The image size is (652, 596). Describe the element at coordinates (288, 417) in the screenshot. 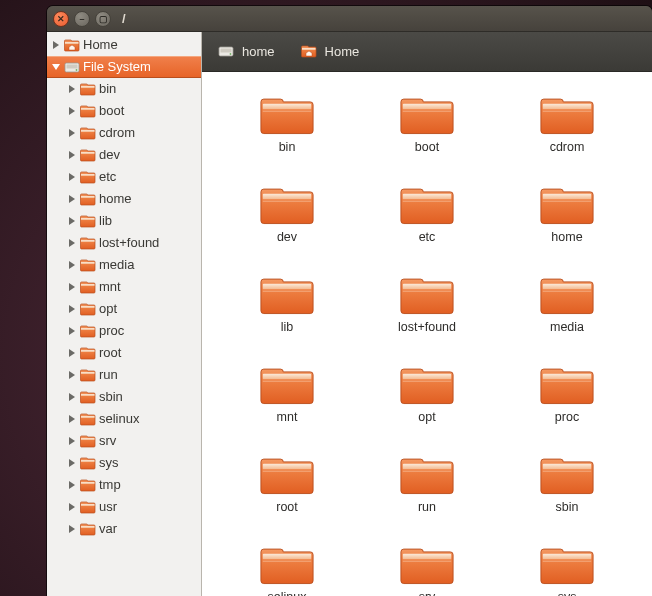

I see `folder-label: mnt` at that location.